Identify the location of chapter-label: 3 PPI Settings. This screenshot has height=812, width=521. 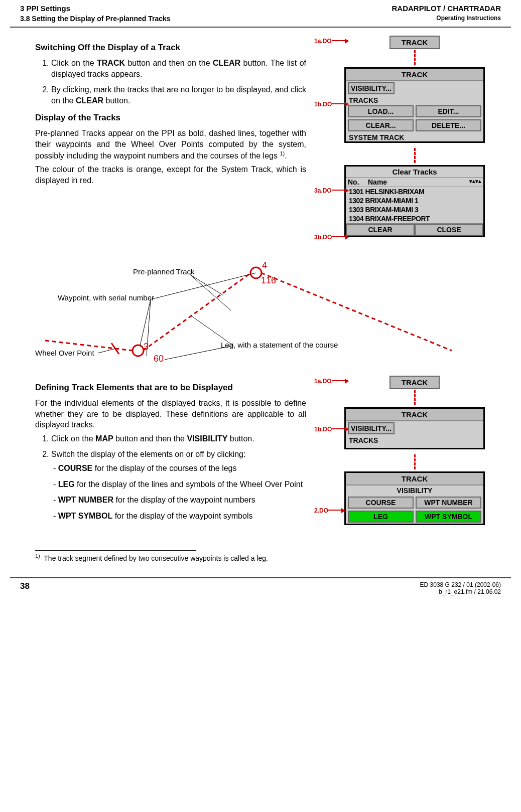
(45, 8).